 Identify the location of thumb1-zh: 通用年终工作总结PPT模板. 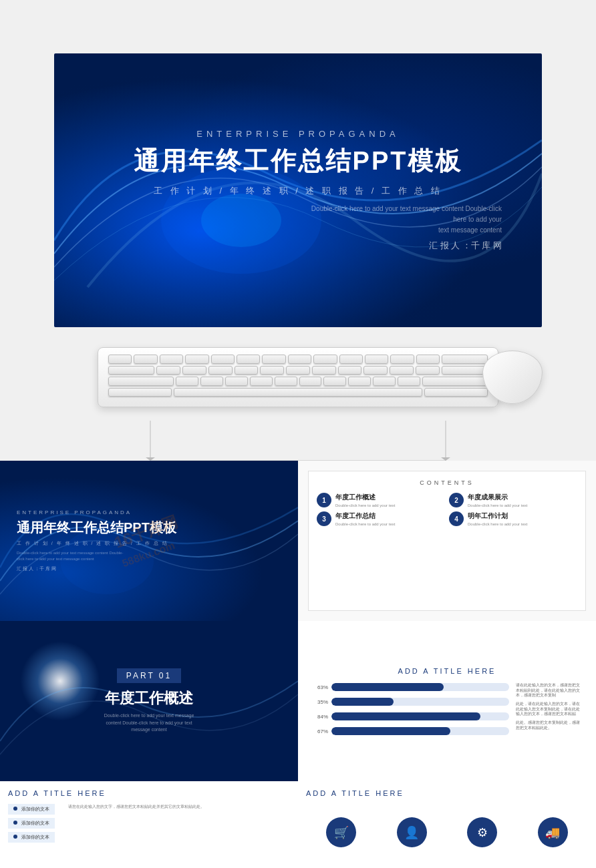
(96, 527).